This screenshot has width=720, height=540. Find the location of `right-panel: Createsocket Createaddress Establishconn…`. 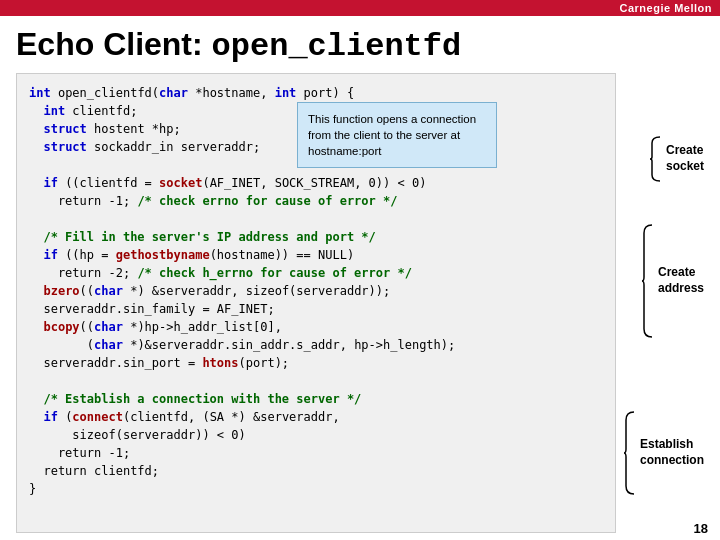

right-panel: Createsocket Createaddress Establishconn… is located at coordinates (660, 303).